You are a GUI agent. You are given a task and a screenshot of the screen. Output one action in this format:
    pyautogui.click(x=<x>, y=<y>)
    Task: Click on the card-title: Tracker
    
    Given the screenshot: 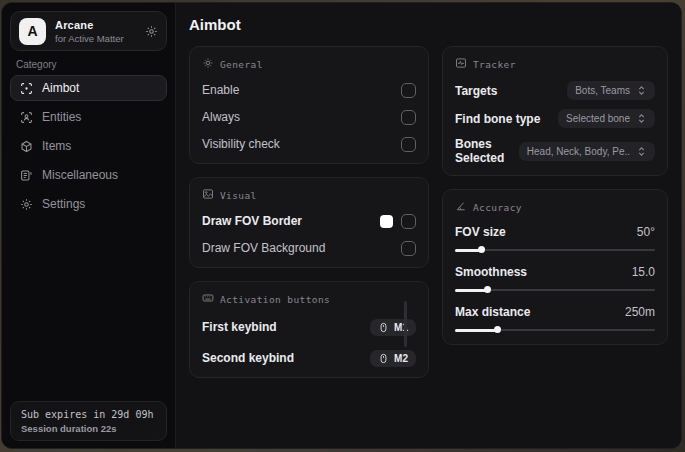 What is the action you would take?
    pyautogui.click(x=494, y=64)
    